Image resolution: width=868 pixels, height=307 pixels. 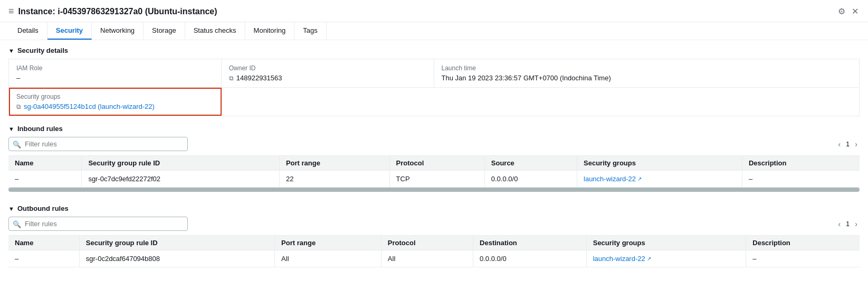 I want to click on inbound-row-port: 22, so click(x=335, y=179).